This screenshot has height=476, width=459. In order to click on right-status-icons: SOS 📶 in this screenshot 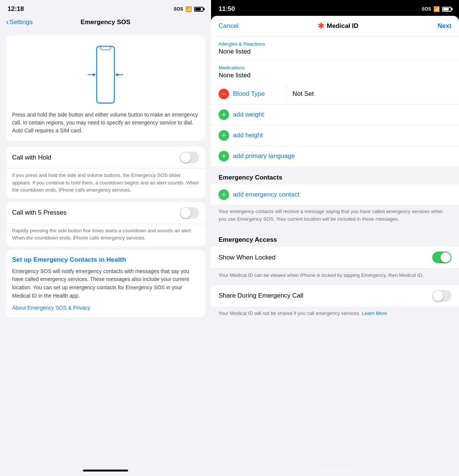, I will do `click(436, 9)`.